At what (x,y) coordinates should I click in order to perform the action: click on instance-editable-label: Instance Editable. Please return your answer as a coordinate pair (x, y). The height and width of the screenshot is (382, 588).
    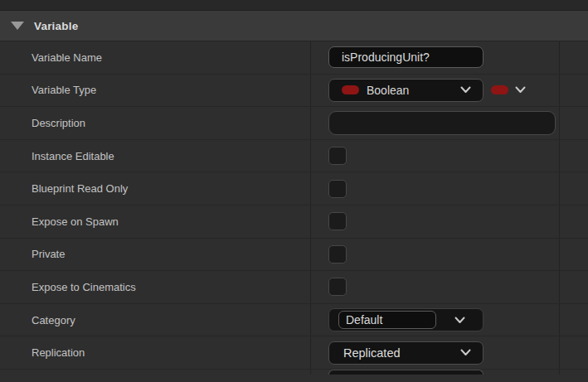
    Looking at the image, I should click on (73, 156).